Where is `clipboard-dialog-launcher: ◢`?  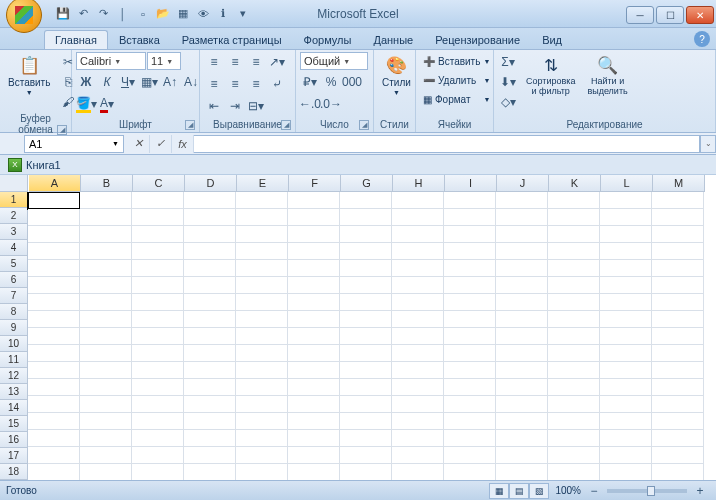
clipboard-dialog-launcher: ◢ is located at coordinates (62, 130).